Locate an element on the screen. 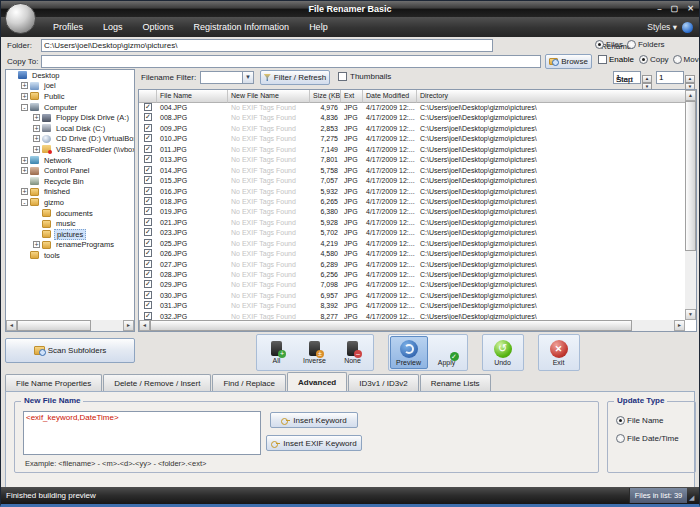 This screenshot has height=507, width=700. menu-item-logs: Logs is located at coordinates (113, 27).